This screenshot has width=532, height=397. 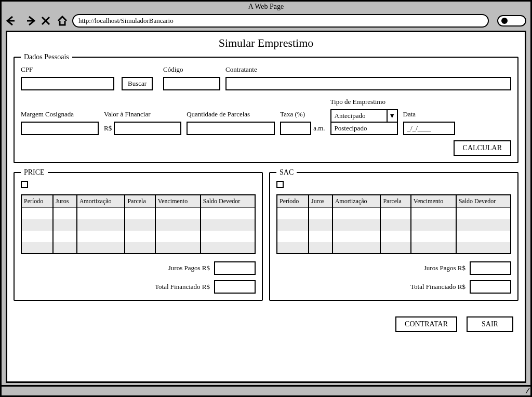 What do you see at coordinates (108, 128) in the screenshot?
I see `valor-prefix: R$` at bounding box center [108, 128].